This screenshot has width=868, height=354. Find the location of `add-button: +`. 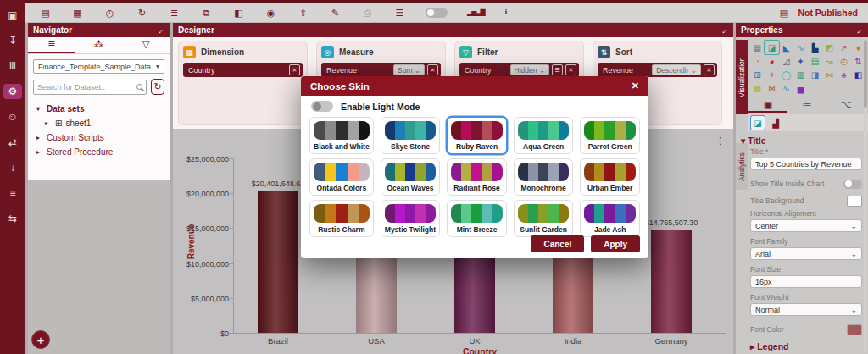

add-button: + is located at coordinates (41, 340).